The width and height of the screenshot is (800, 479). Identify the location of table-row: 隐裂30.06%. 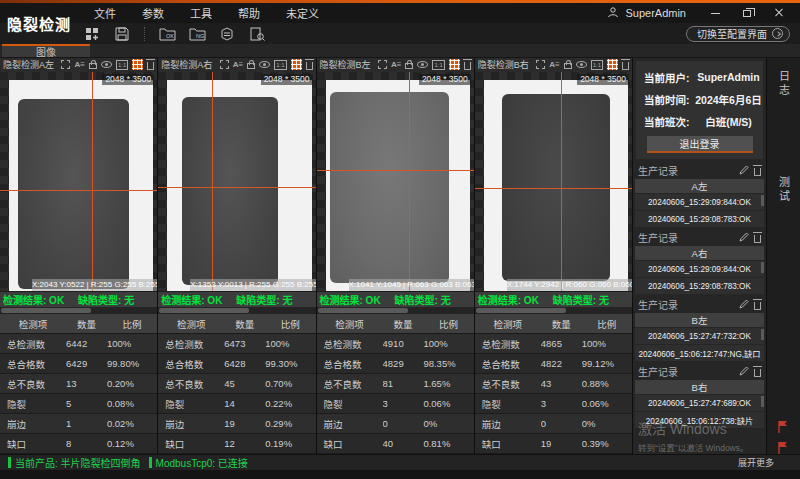
(396, 404).